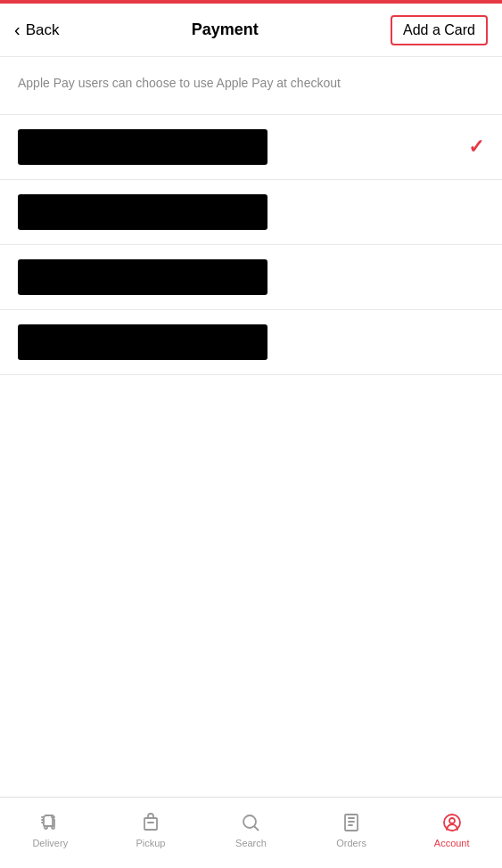 Image resolution: width=502 pixels, height=868 pixels. I want to click on delivery-label: Delivery, so click(50, 843).